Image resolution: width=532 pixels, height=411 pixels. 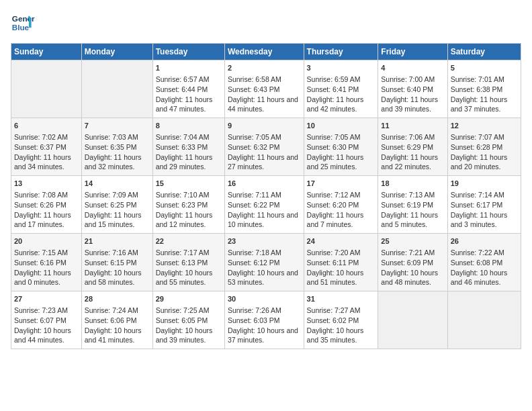 What do you see at coordinates (188, 205) in the screenshot?
I see `calendar-cell: 15Sunrise: 7:10 AMSunset: 6:23 PMDayligh…` at bounding box center [188, 205].